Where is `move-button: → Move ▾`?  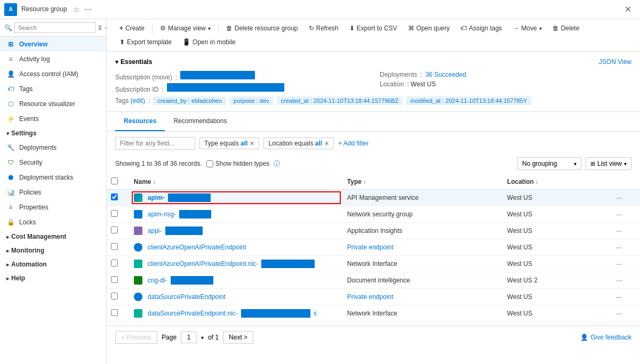
move-button: → Move ▾ is located at coordinates (527, 28).